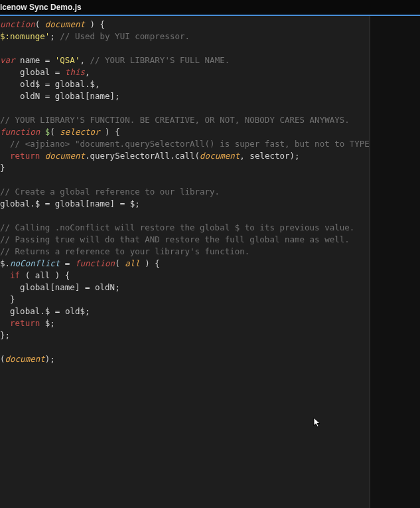  What do you see at coordinates (184, 204) in the screenshot?
I see `code-line: global.$ = global[name] = $;` at bounding box center [184, 204].